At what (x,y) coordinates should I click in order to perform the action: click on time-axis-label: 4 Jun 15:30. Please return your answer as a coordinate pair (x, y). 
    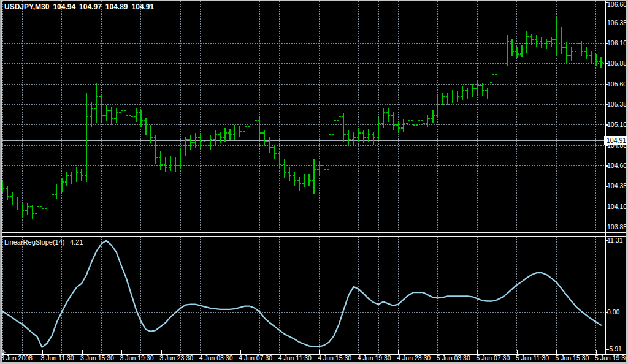
    Looking at the image, I should click on (335, 358).